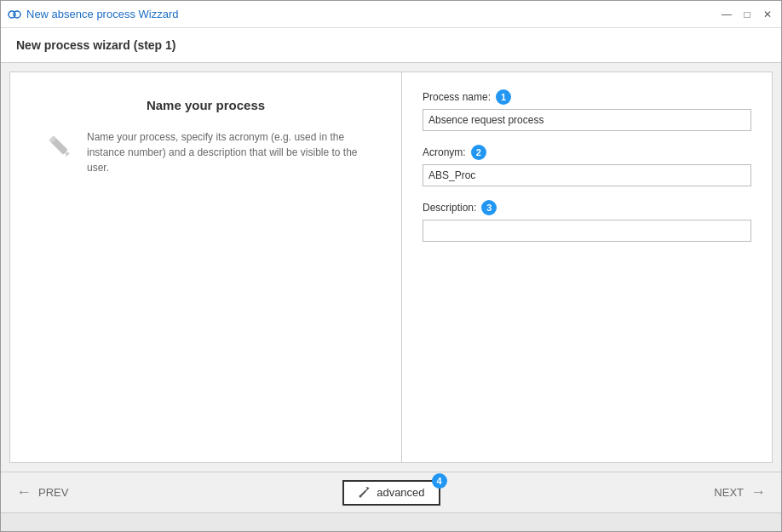  I want to click on prev-label: PREV, so click(53, 492).